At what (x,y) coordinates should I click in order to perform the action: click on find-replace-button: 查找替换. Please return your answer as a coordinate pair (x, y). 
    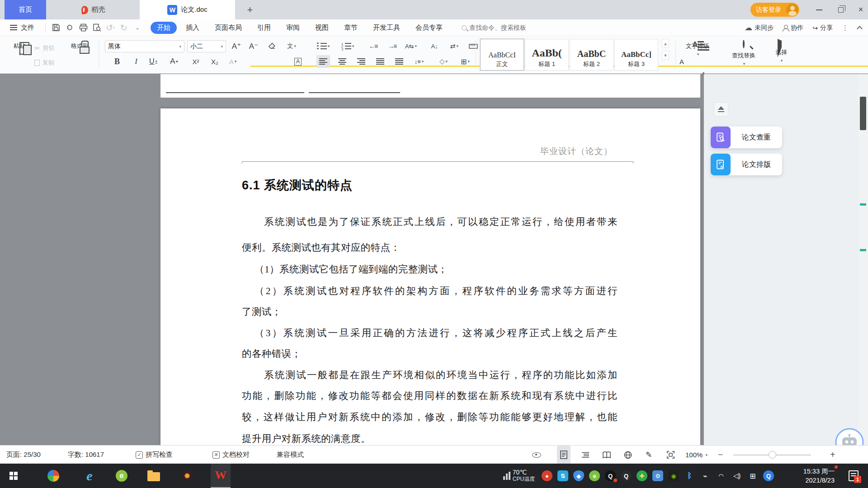
    Looking at the image, I should click on (744, 53).